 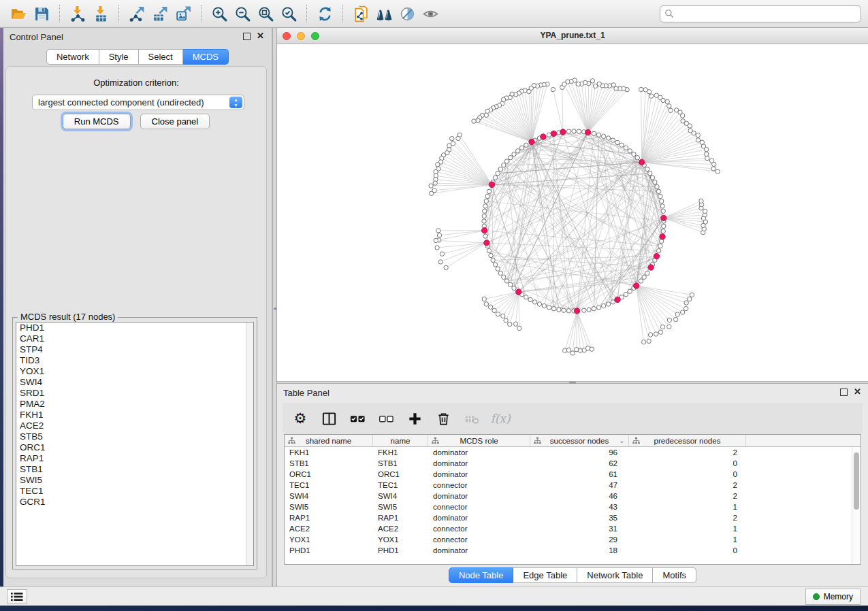 What do you see at coordinates (325, 14) in the screenshot?
I see `refresh-button` at bounding box center [325, 14].